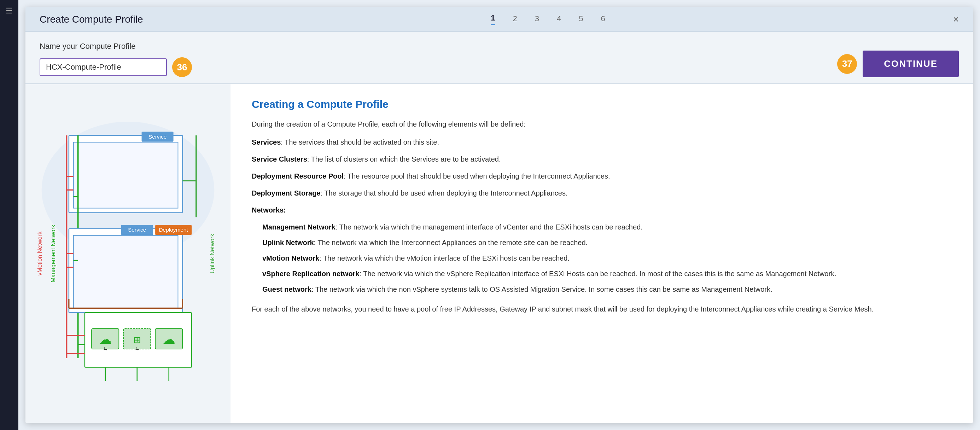 The height and width of the screenshot is (430, 980). What do you see at coordinates (602, 210) in the screenshot?
I see `networks-section-label: Networks:` at bounding box center [602, 210].